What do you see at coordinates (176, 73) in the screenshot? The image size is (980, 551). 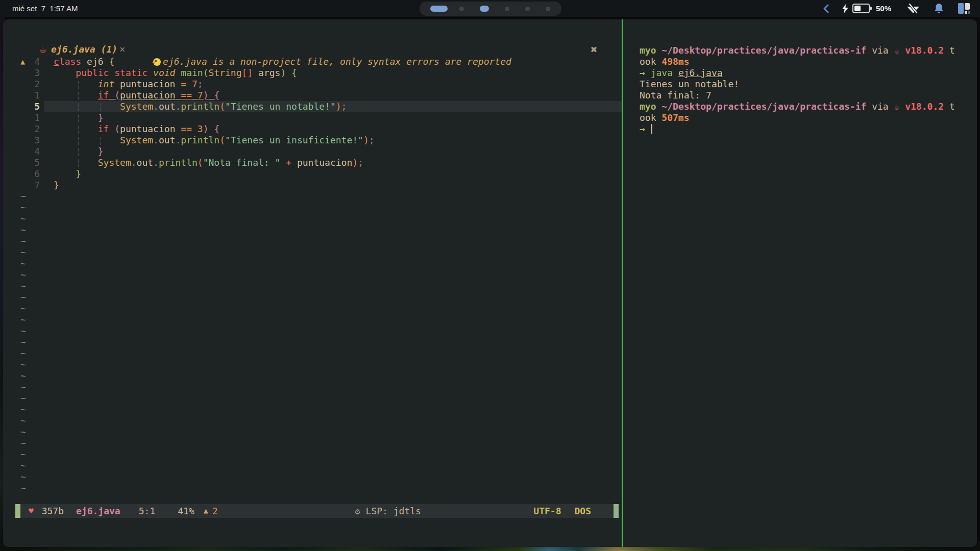 I see `code-text: public static void main(String[] args) {` at bounding box center [176, 73].